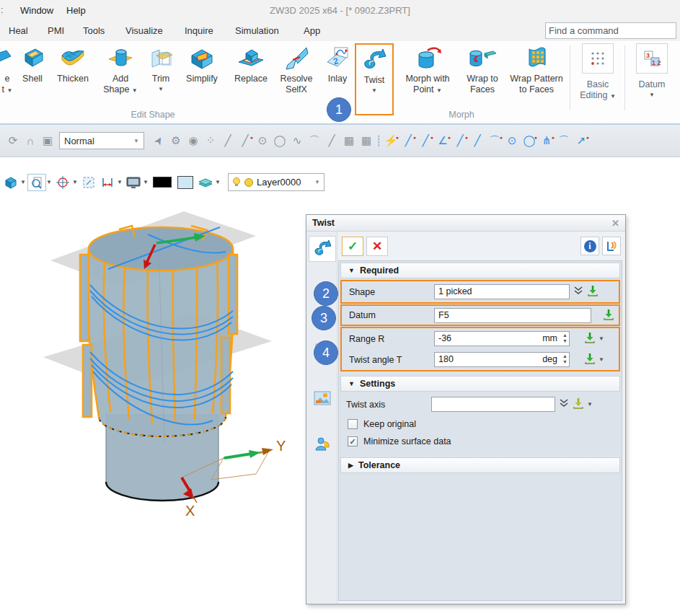 This screenshot has width=680, height=616. What do you see at coordinates (7, 79) in the screenshot?
I see `ribbon-button-partial: e t ▼` at bounding box center [7, 79].